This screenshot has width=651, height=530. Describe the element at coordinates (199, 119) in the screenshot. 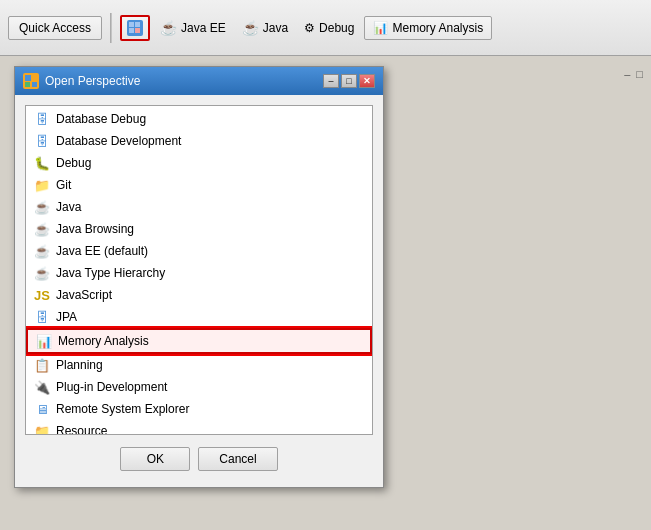

I see `list-item: 🗄Database Debug` at that location.